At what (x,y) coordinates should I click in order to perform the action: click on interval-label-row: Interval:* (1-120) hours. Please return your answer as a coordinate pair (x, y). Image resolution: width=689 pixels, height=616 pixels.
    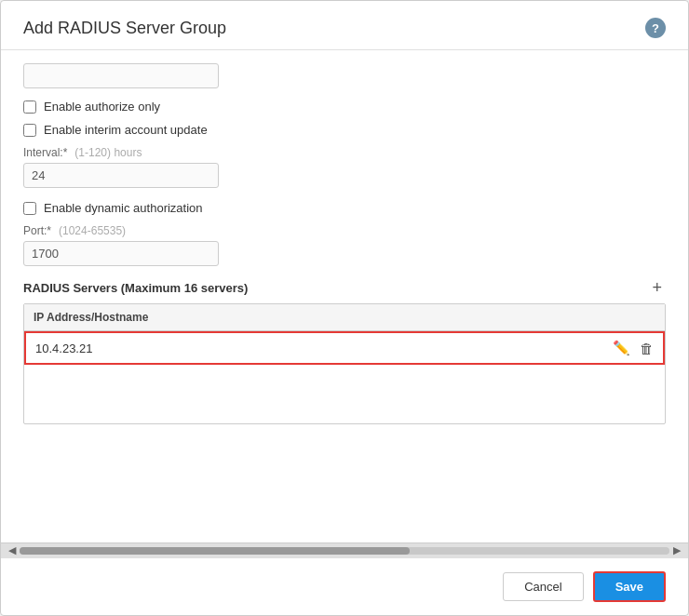
    Looking at the image, I should click on (344, 153).